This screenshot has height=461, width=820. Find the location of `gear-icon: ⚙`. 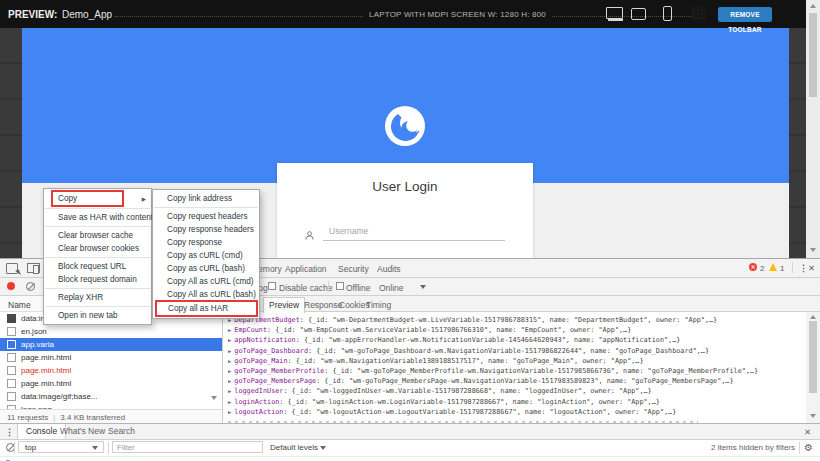

gear-icon: ⚙ is located at coordinates (808, 448).